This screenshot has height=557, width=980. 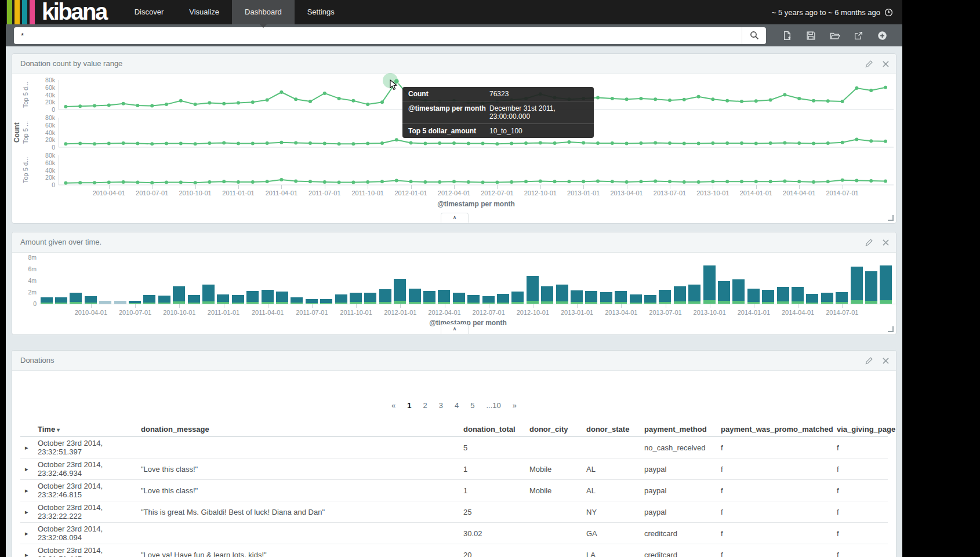 I want to click on new-dashboard-button, so click(x=787, y=35).